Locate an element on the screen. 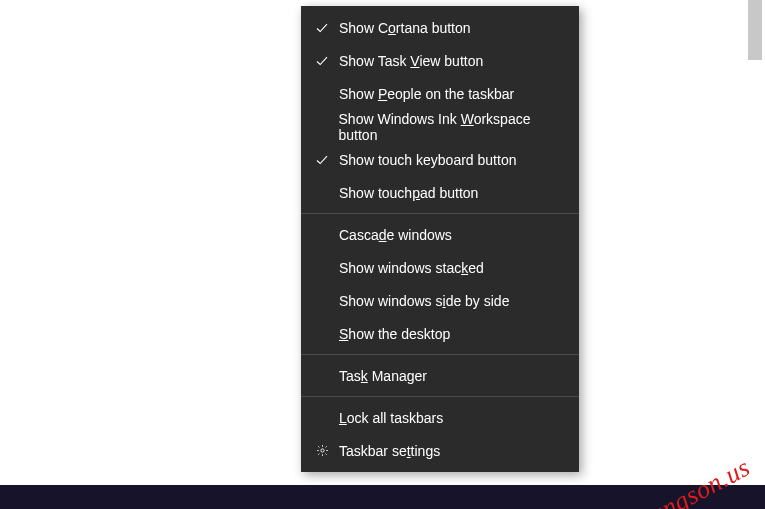  gear-icon is located at coordinates (322, 450).